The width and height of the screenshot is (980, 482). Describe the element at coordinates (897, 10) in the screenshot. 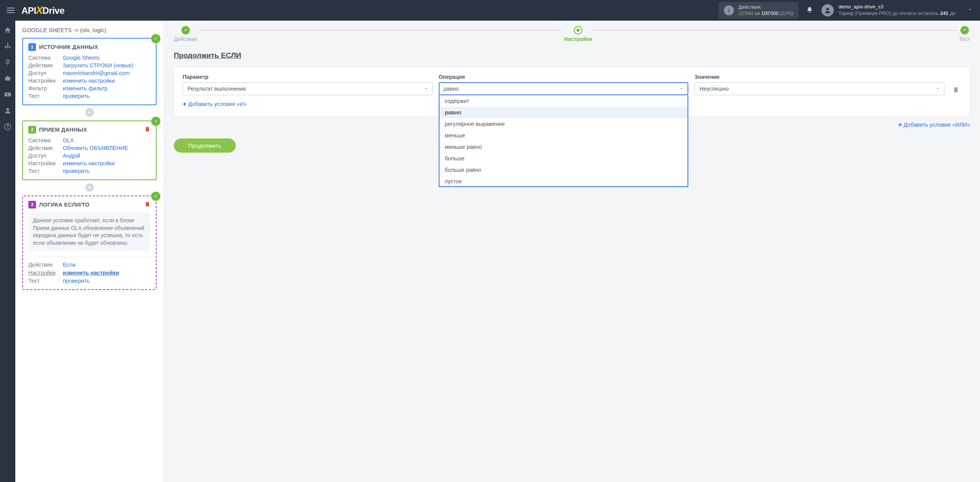

I see `user-block: demo_apix-drive_s3 Тариф |Премиум PRO| д…` at that location.